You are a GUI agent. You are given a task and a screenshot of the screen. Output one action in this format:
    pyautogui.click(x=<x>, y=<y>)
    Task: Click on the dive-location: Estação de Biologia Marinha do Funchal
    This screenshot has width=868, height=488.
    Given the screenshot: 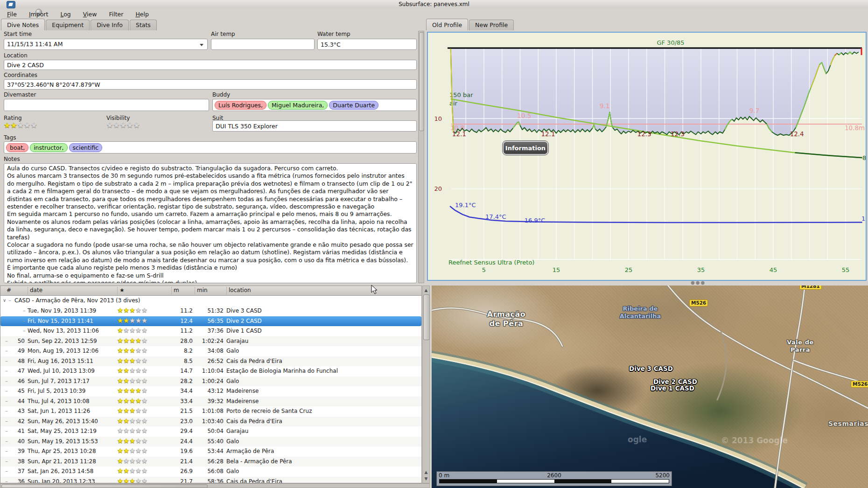 What is the action you would take?
    pyautogui.click(x=282, y=371)
    